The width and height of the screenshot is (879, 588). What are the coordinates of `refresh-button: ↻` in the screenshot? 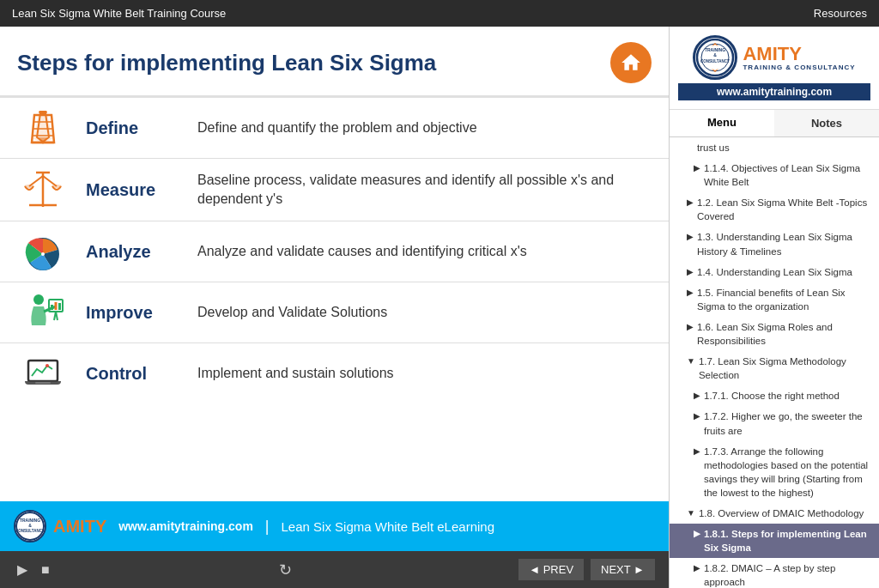 It's located at (285, 570).